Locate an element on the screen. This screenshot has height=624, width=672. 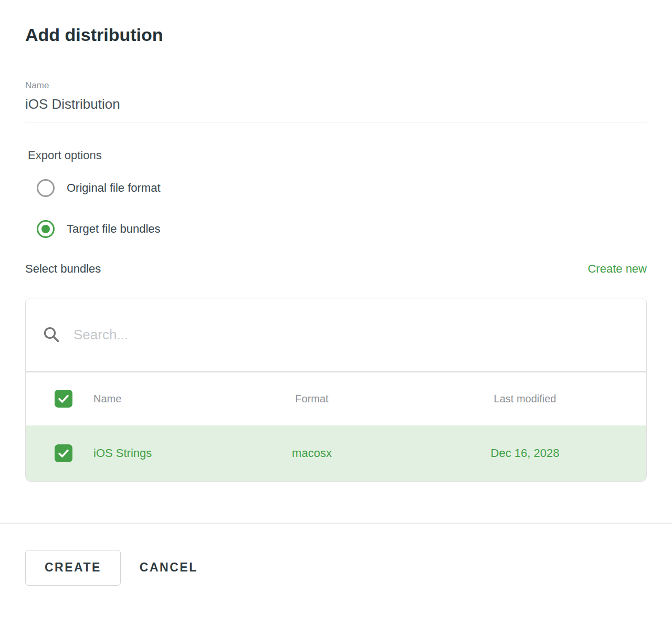
column-header-name: Name is located at coordinates (152, 399).